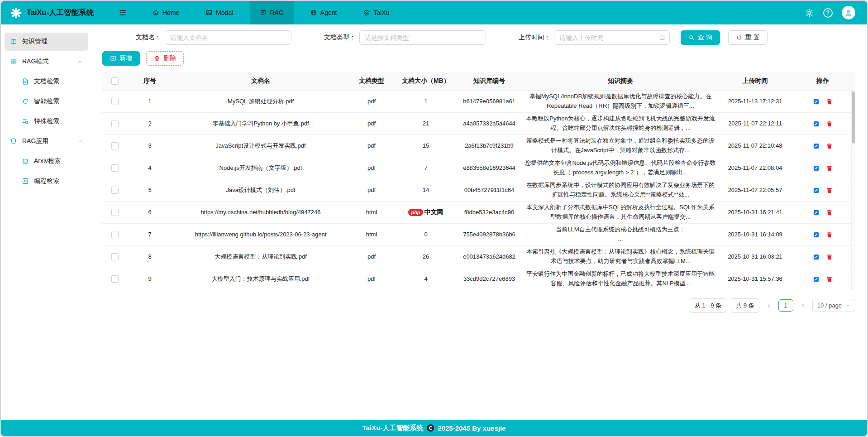 The image size is (868, 437). I want to click on summary-text: 本索引聚焦《大规模语言模型：从理论到实践》核心概念，系统梳理关键术语与技术要点，…, so click(620, 256).